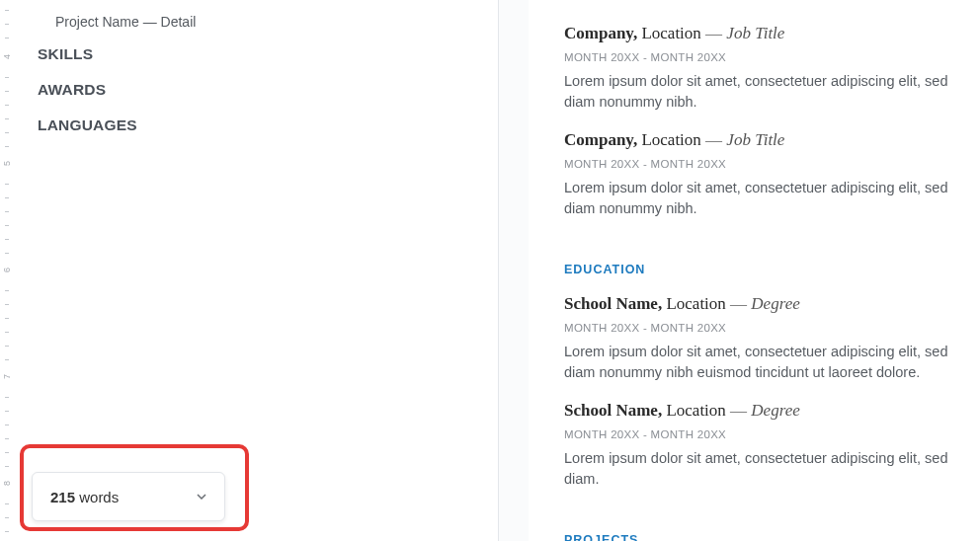 Image resolution: width=980 pixels, height=541 pixels. I want to click on ruler-number: 7, so click(7, 377).